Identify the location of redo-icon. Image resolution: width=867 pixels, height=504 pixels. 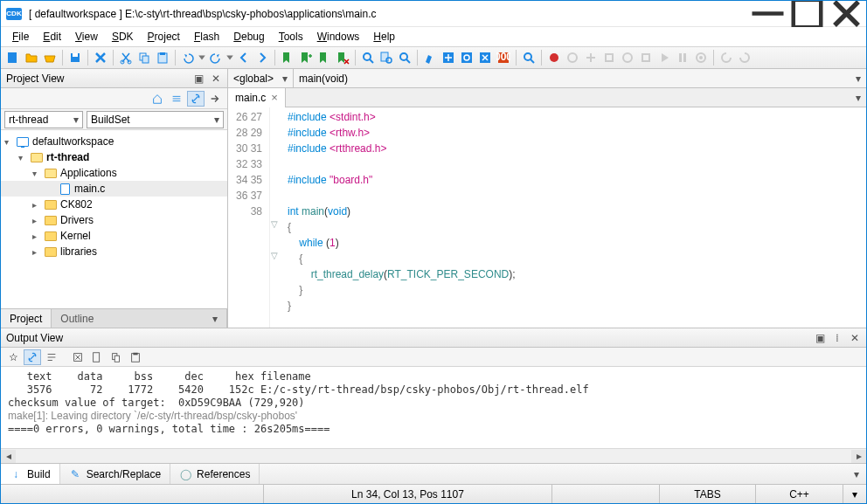
(216, 58).